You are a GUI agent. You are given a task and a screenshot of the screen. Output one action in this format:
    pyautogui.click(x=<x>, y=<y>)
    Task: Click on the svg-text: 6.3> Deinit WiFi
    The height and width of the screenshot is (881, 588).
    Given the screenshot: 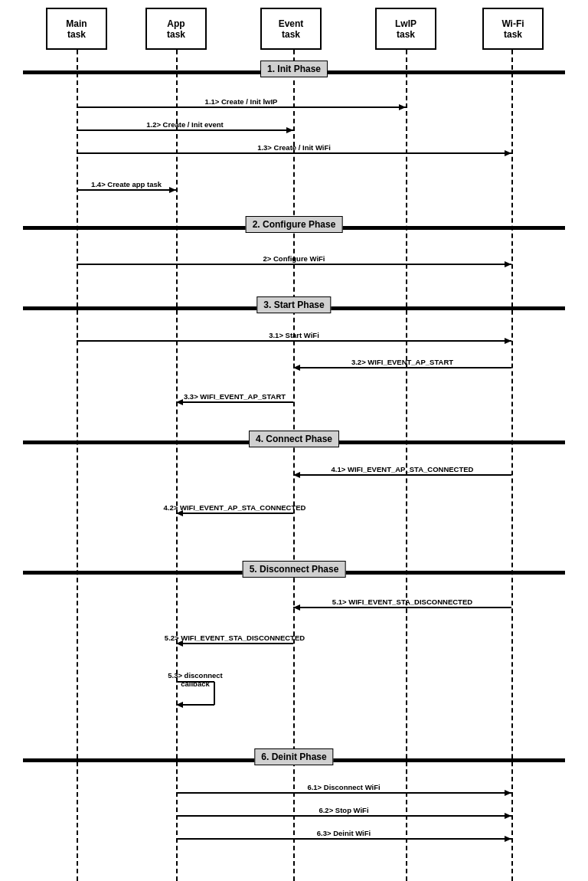 What is the action you would take?
    pyautogui.click(x=344, y=834)
    